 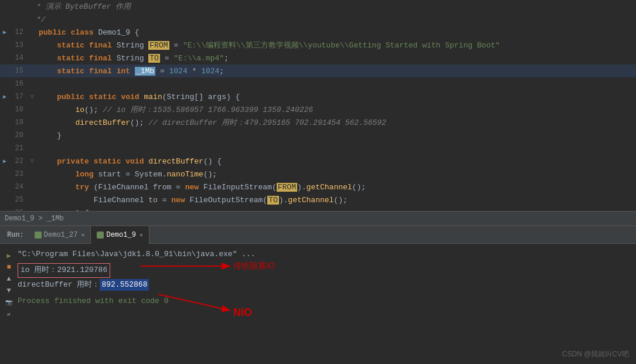 I want to click on io-label: io 用时：, so click(x=39, y=270).